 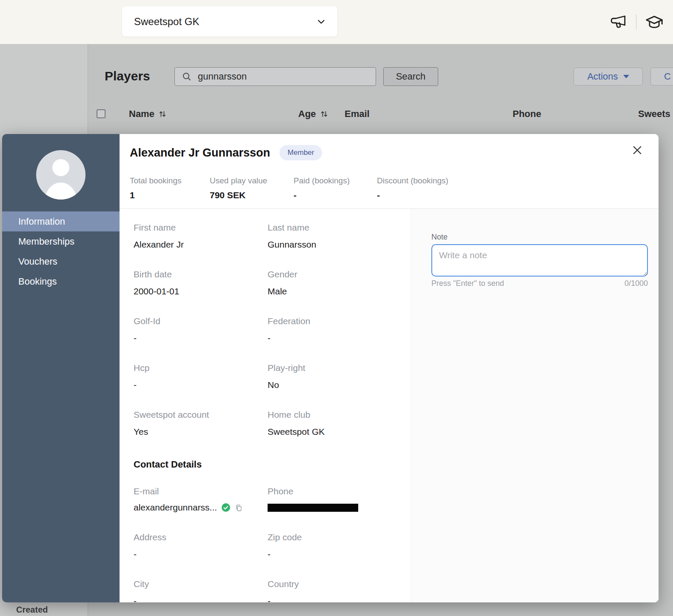 I want to click on stat-value: 790 SEK, so click(x=248, y=195).